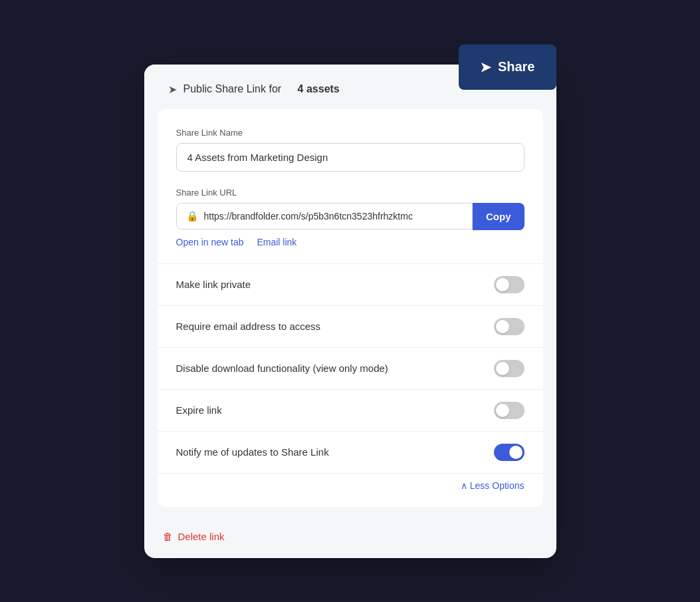 The height and width of the screenshot is (602, 700). What do you see at coordinates (350, 218) in the screenshot?
I see `share-link-url-group: Share Link URL 🔒 https://brandfolder.com…` at bounding box center [350, 218].